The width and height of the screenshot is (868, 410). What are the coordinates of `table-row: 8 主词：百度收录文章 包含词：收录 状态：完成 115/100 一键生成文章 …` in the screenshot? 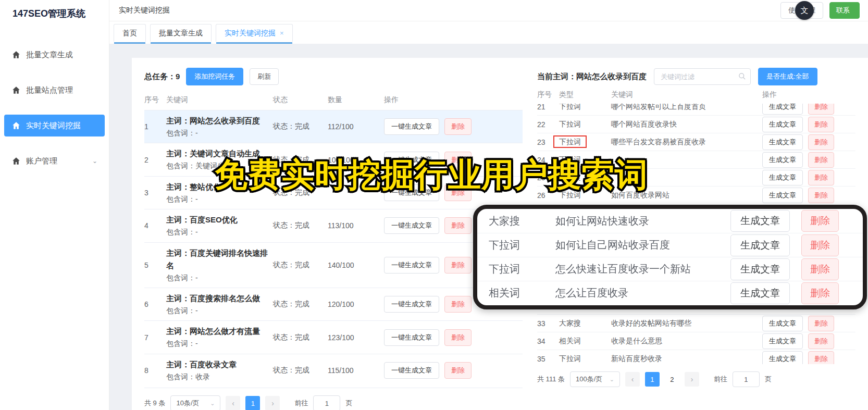 It's located at (333, 370).